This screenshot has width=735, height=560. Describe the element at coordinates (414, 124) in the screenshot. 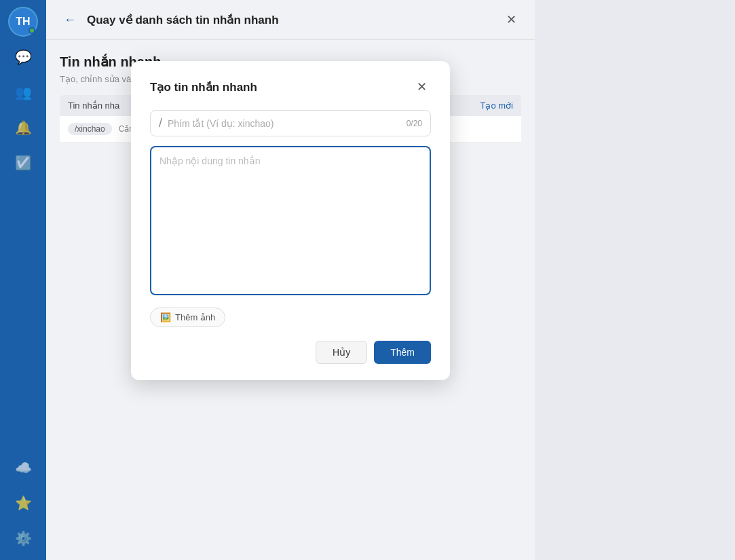

I see `shortcut-counter: 0/20` at that location.